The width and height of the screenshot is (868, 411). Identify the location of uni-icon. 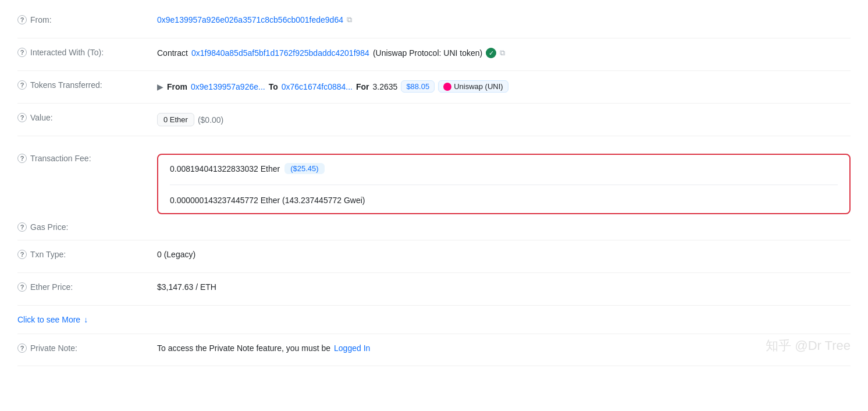
(447, 87).